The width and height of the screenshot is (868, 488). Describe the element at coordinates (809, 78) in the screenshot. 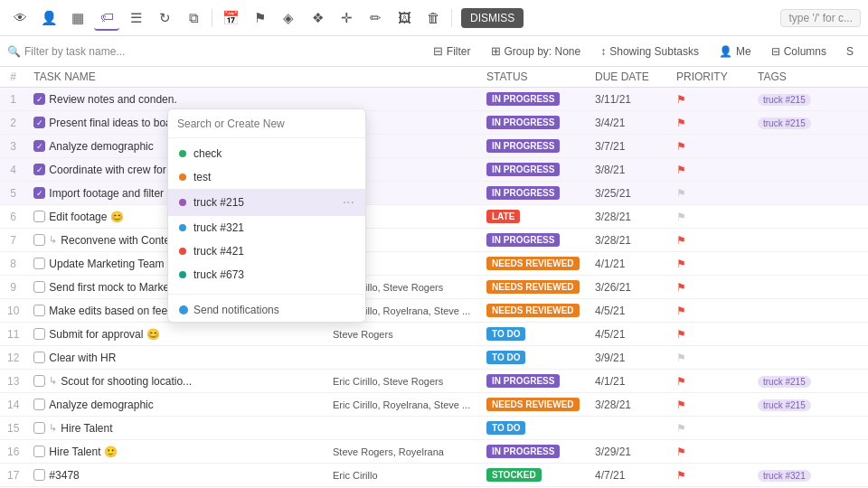

I see `col-tags-header: TAGS` at that location.